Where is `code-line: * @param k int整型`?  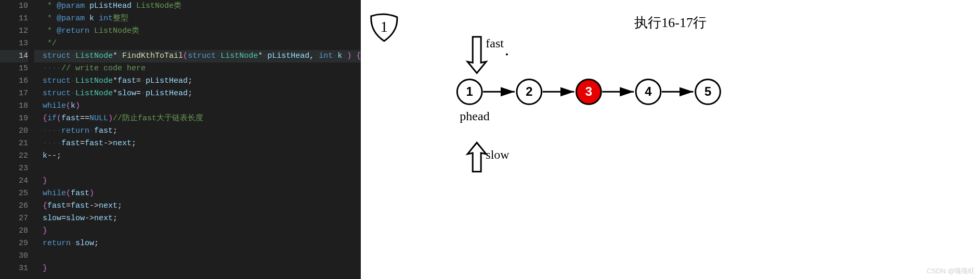
code-line: * @param k int整型 is located at coordinates (202, 19).